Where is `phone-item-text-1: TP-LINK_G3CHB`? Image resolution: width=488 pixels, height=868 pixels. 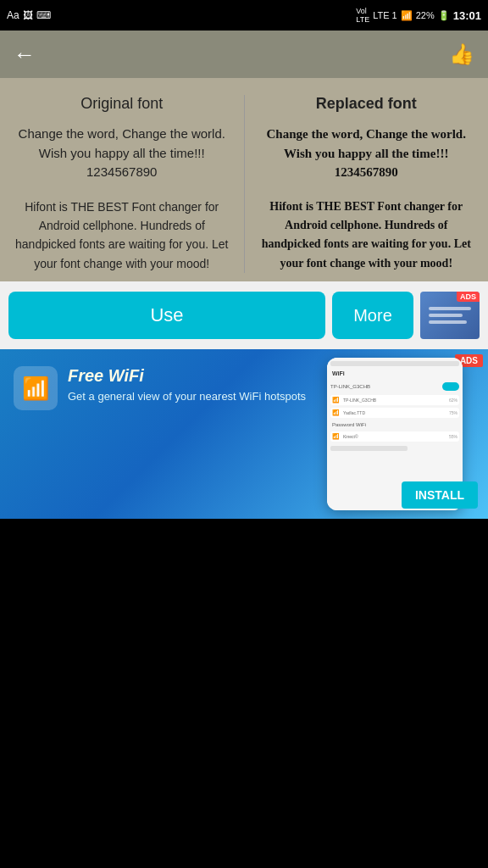
phone-item-text-1: TP-LINK_G3CHB is located at coordinates (395, 400).